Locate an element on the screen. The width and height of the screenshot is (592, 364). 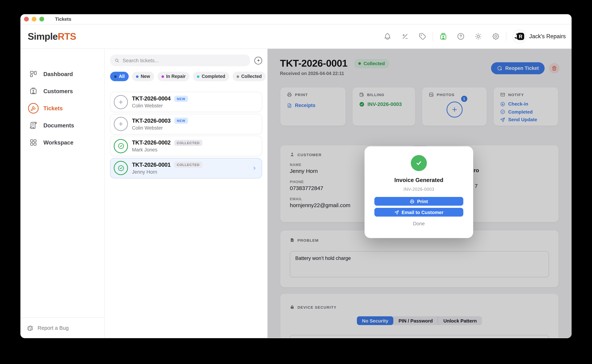
account-avatar: J R is located at coordinates (519, 36).